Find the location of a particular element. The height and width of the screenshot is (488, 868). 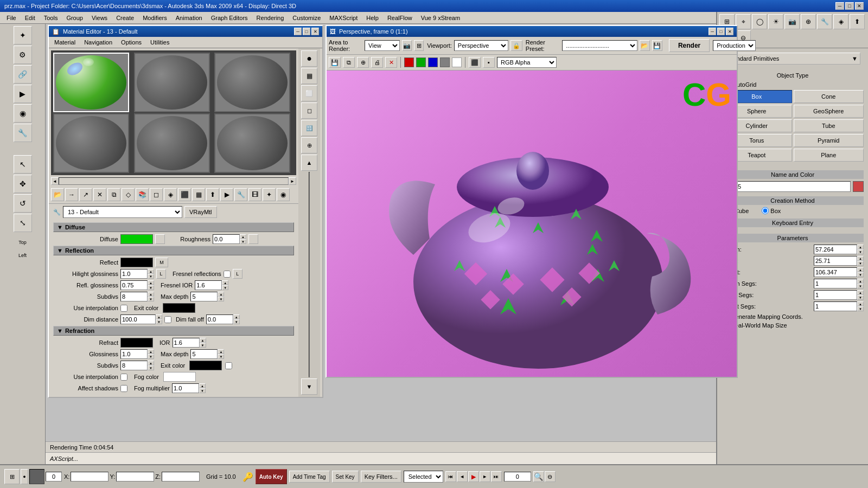

time-input is located at coordinates (518, 477).